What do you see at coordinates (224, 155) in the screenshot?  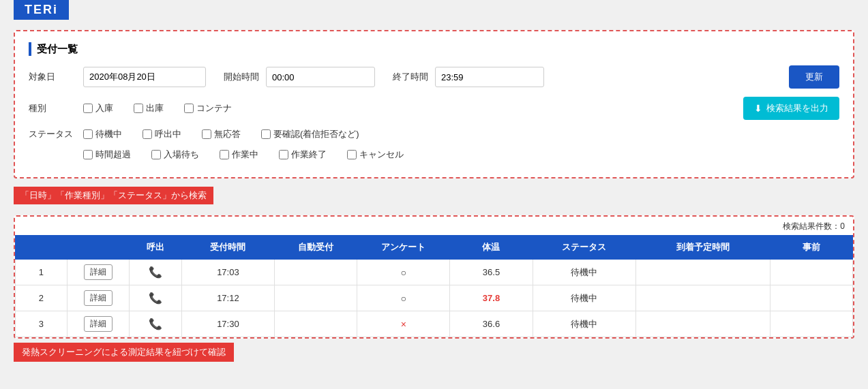 I see `checkbox-sagyo-input` at bounding box center [224, 155].